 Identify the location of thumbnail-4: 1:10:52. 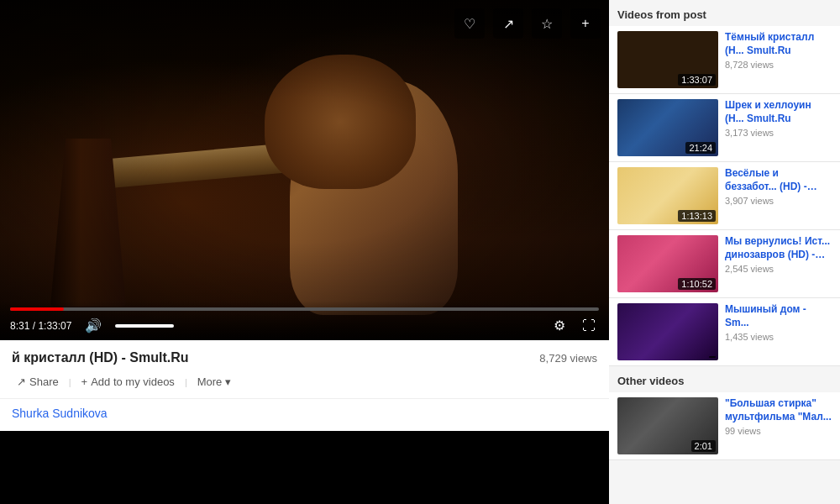
(668, 264).